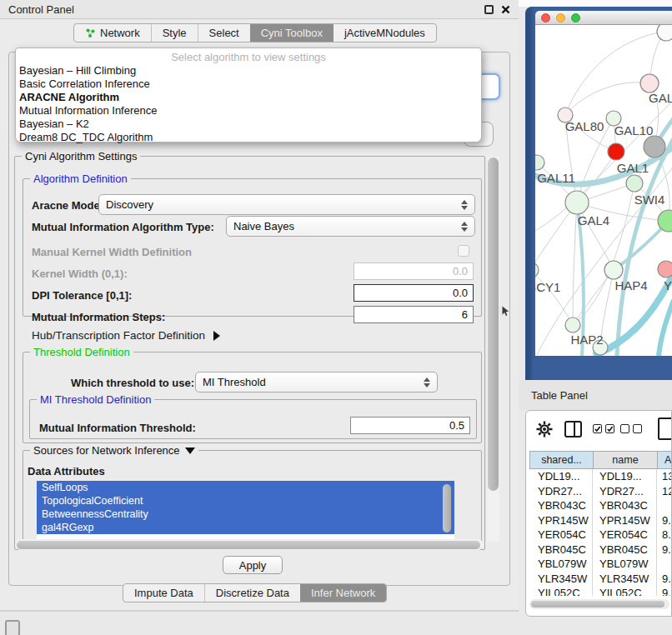 The height and width of the screenshot is (635, 672). Describe the element at coordinates (600, 591) in the screenshot. I see `table-row: YIL052CYIL052C9.` at that location.